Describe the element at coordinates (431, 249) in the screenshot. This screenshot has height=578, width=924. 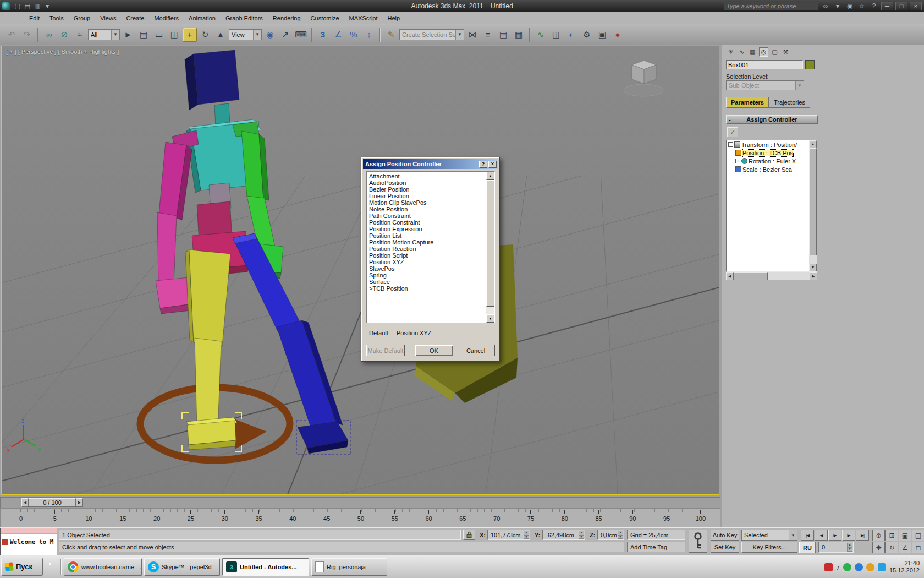
I see `controller-list-item: Position Reaction` at that location.